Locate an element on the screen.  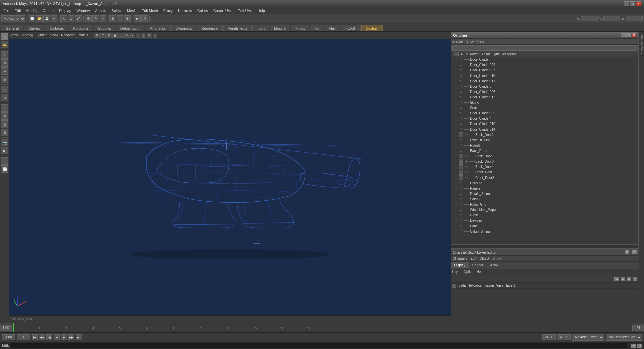
menu-edit: Edit is located at coordinates (18, 11).